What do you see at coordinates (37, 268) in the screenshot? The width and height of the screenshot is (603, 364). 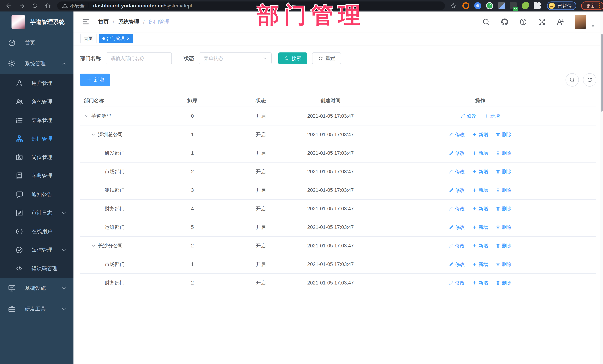 I see `sidebar-item-错误码管理: 错误码管理` at bounding box center [37, 268].